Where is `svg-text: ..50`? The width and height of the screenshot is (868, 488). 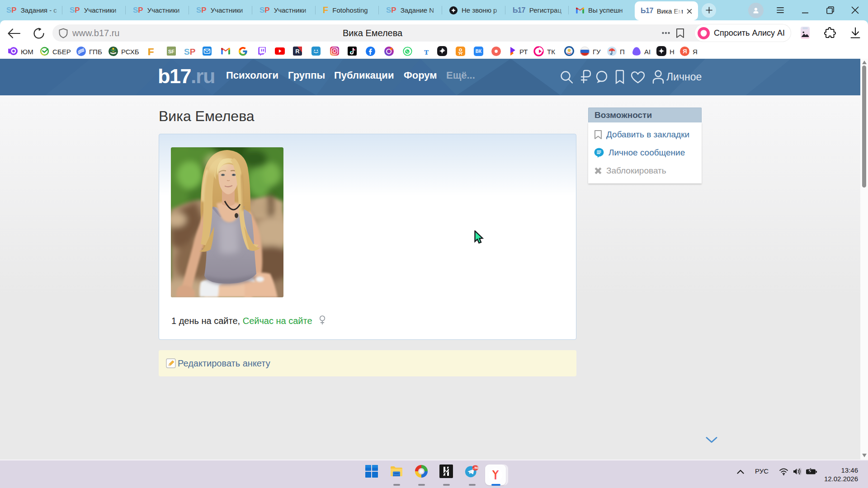
svg-text: ..50 is located at coordinates (476, 468).